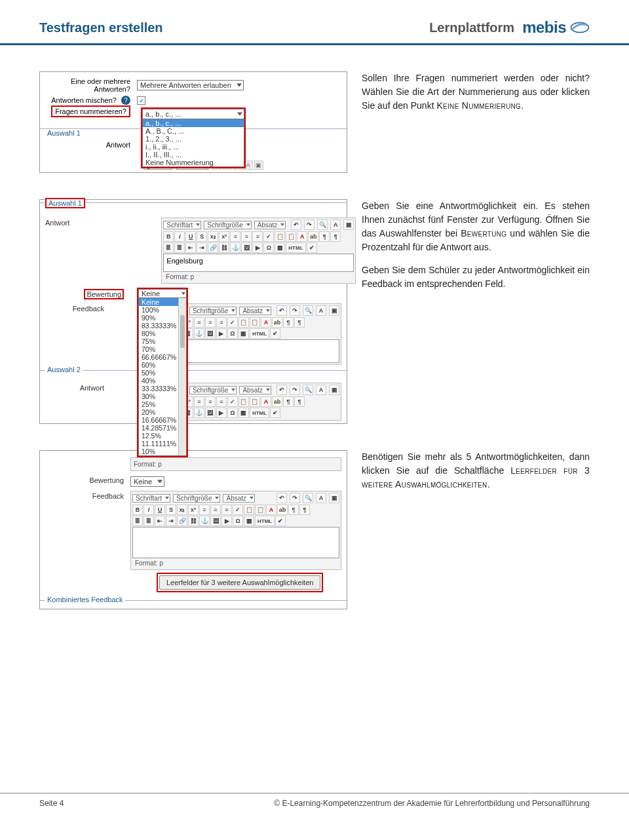 Image resolution: width=629 pixels, height=840 pixels. What do you see at coordinates (224, 237) in the screenshot?
I see `superscript-icon: x²` at bounding box center [224, 237].